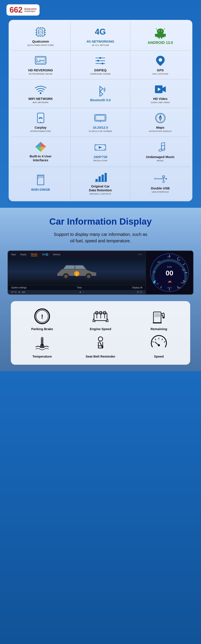 The width and height of the screenshot is (201, 644). Describe the element at coordinates (170, 267) in the screenshot. I see `svg-text: km/h` at that location.